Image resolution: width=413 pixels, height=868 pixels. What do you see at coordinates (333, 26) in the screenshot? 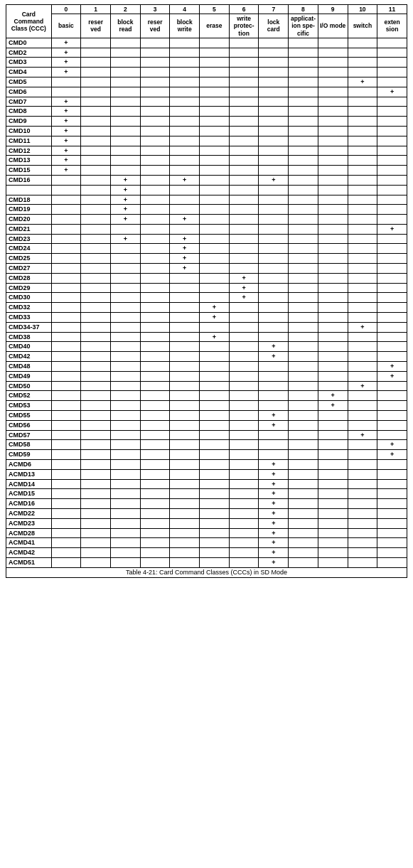
I see `label-col9: I/O mode` at bounding box center [333, 26].